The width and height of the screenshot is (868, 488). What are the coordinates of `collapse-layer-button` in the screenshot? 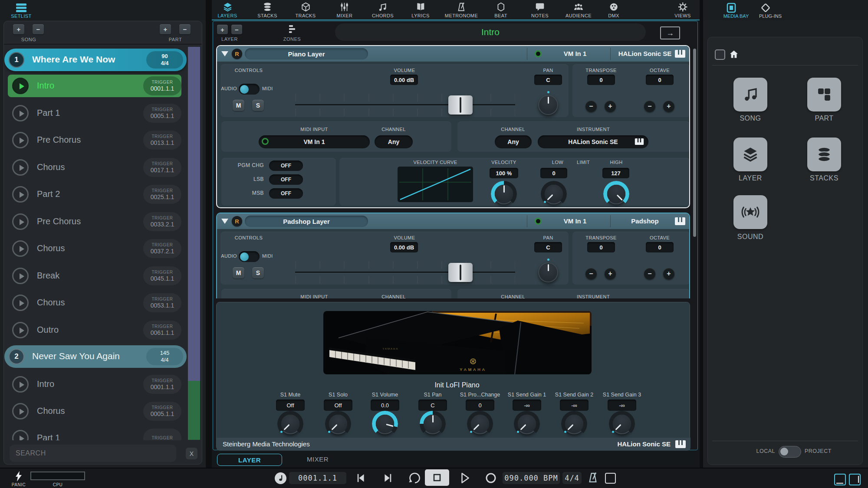 It's located at (225, 54).